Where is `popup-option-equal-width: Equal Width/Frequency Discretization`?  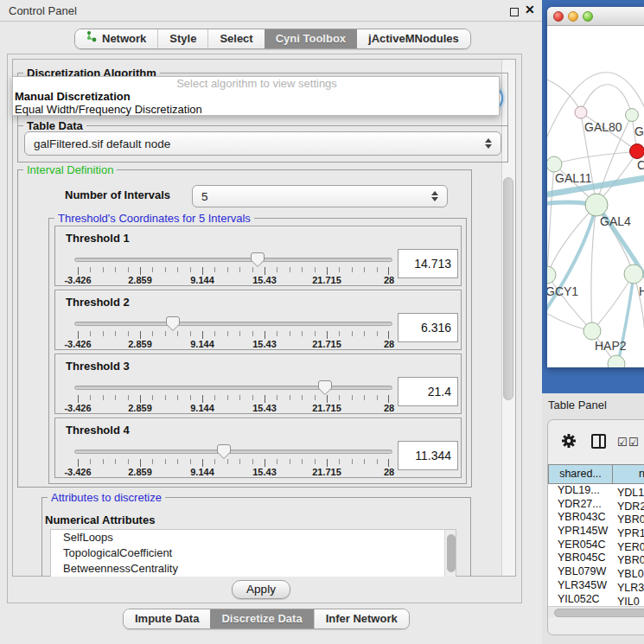
popup-option-equal-width: Equal Width/Frequency Discretization is located at coordinates (256, 109).